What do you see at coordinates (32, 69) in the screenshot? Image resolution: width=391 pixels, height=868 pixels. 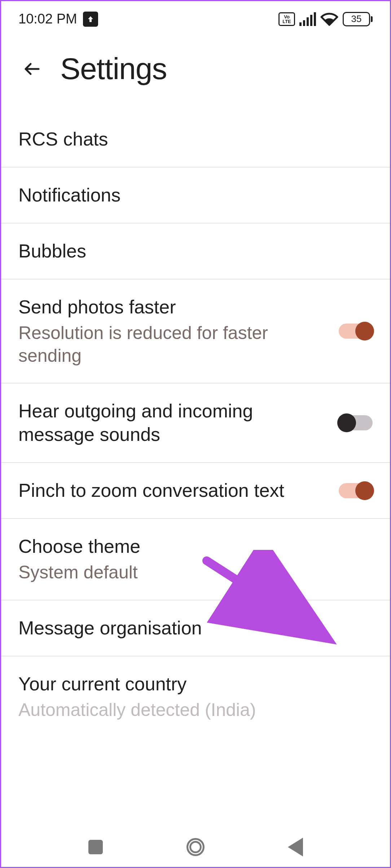 I see `back-button` at bounding box center [32, 69].